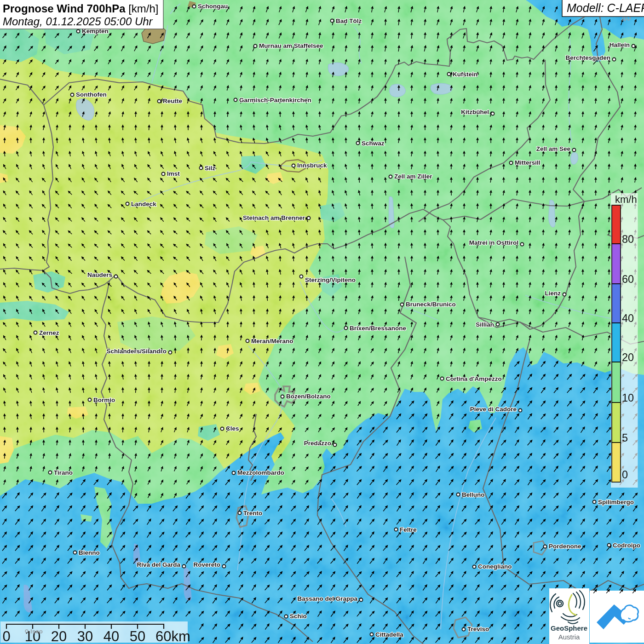 The height and width of the screenshot is (644, 644). Describe the element at coordinates (312, 166) in the screenshot. I see `svg-text: Innsbruck` at that location.